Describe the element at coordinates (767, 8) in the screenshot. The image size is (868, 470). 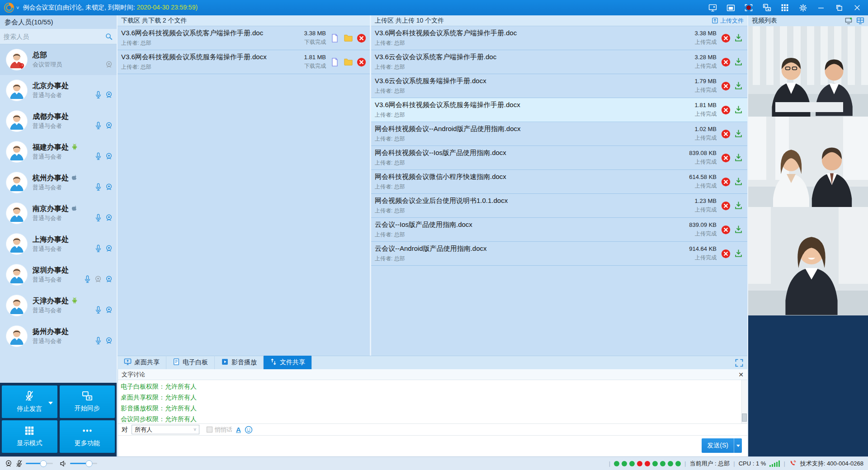
I see `sync-screens-icon` at that location.